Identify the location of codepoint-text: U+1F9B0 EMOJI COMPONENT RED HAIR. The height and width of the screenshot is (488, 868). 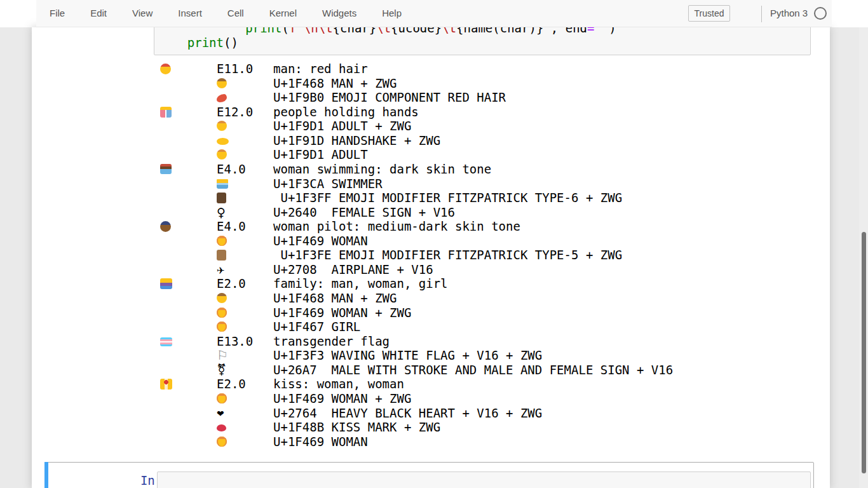
(390, 98).